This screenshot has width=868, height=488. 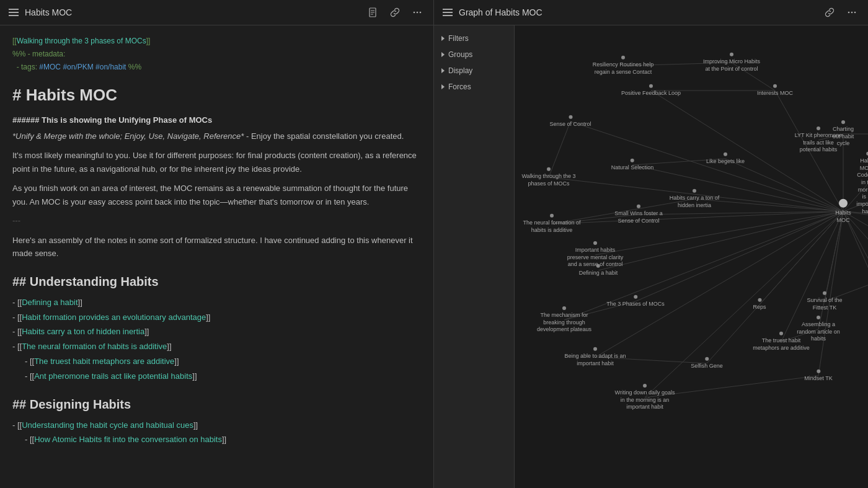 What do you see at coordinates (825, 293) in the screenshot?
I see `node-dot-survival-fittest` at bounding box center [825, 293].